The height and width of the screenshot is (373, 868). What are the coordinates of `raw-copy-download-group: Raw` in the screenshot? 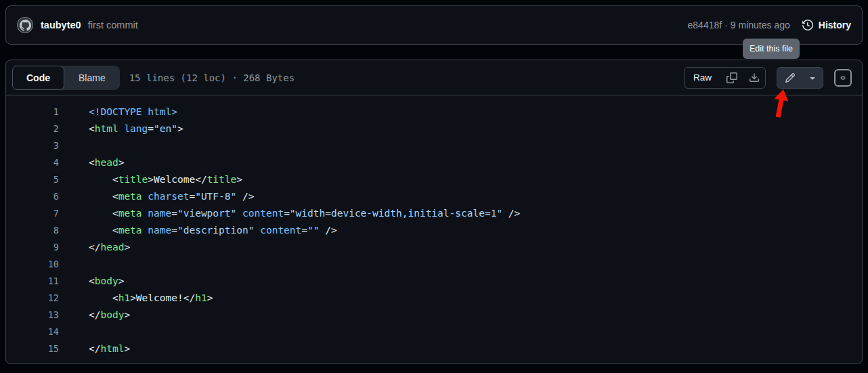 It's located at (724, 78).